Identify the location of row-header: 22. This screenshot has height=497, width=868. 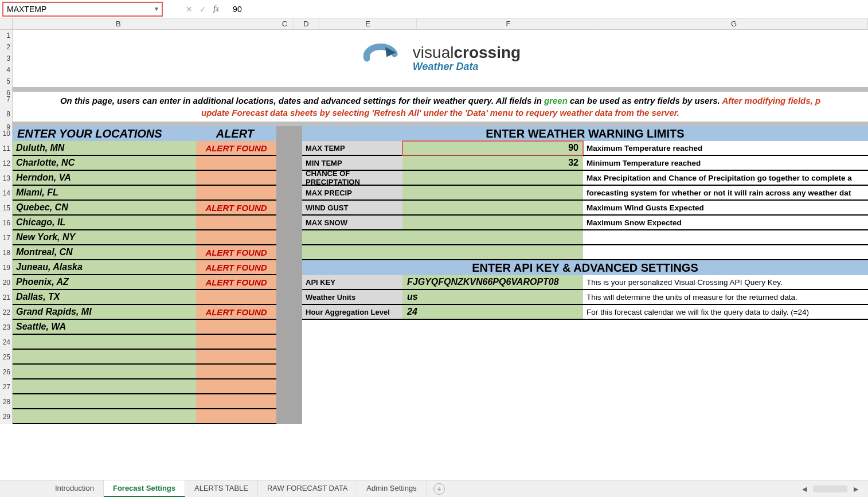
(6, 312).